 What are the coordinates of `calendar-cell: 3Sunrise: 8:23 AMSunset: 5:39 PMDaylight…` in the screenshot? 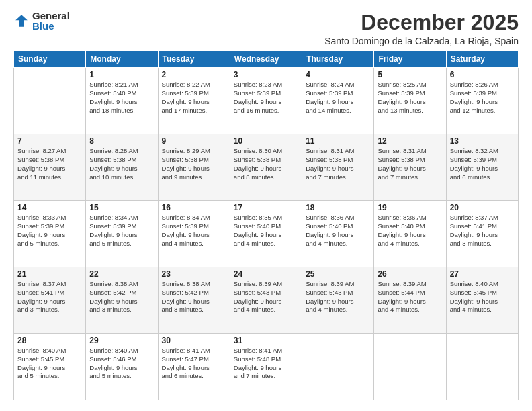 It's located at (266, 101).